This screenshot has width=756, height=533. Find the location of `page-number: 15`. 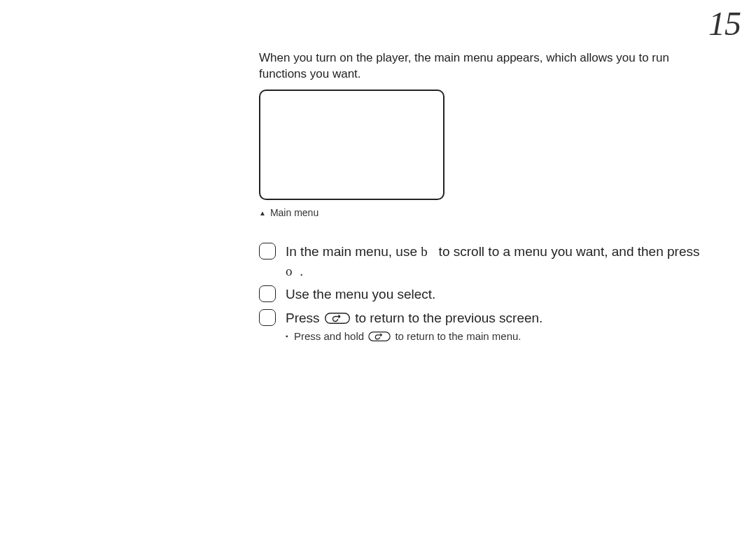

page-number: 15 is located at coordinates (724, 24).